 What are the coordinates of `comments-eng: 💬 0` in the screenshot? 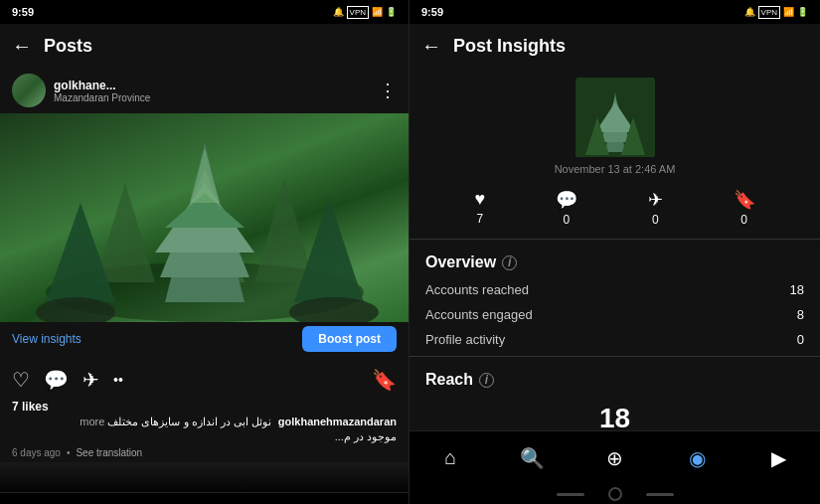 It's located at (567, 208).